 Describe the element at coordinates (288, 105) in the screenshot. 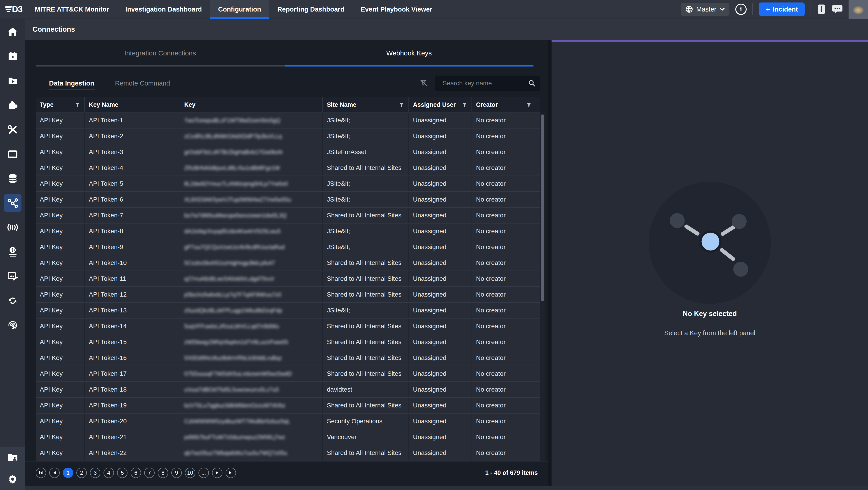

I see `table-header-row: Type Key Name Key Site Name Assigned Use…` at that location.